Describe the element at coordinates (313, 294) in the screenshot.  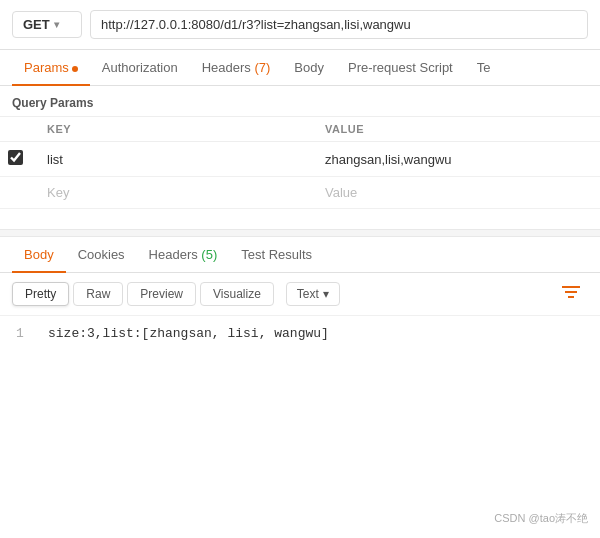
I see `type-selector: Text ▾` at that location.